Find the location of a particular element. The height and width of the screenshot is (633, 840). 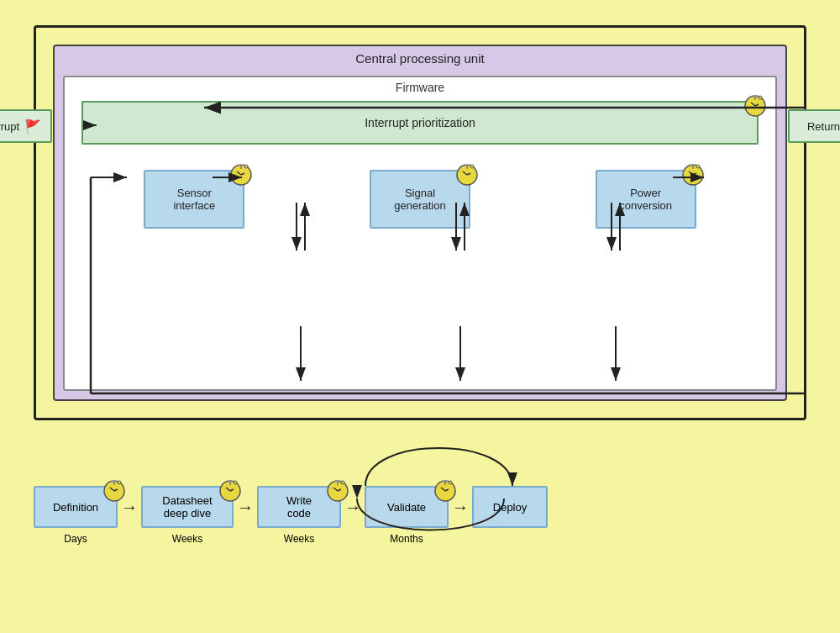

interrupt-prior-label: Interrupt prioritization is located at coordinates (420, 123).